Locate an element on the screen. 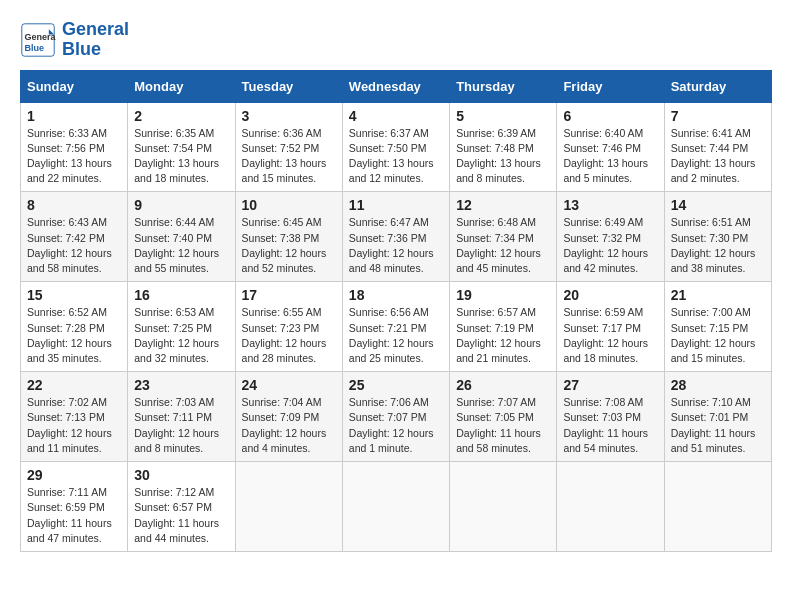  weekday-header-thursday: Thursday is located at coordinates (504, 86).